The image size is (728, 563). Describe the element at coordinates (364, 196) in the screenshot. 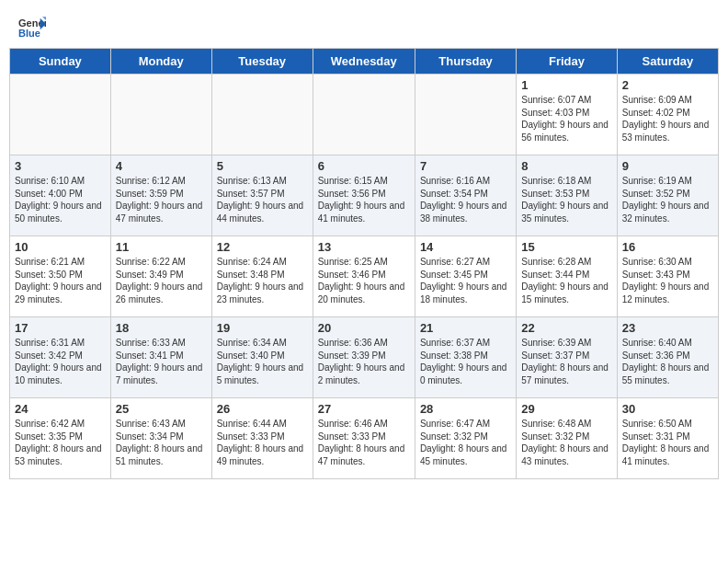

I see `day-cell: 6Sunrise: 6:15 AM Sunset: 3:56 PM Daylig…` at that location.